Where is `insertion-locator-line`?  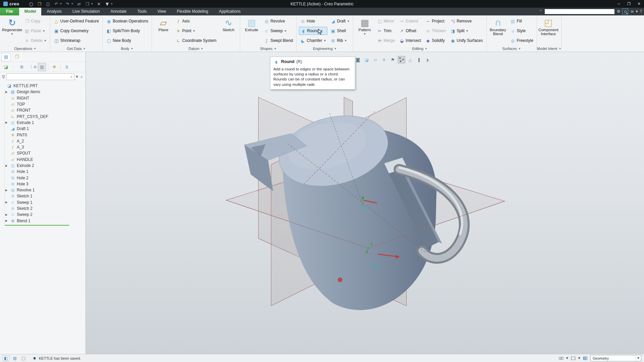 insertion-locator-line is located at coordinates (37, 225).